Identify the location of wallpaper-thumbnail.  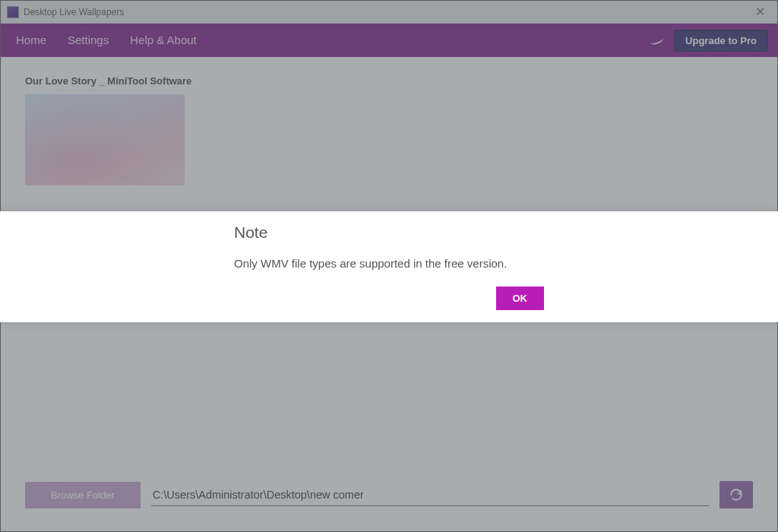
(105, 140).